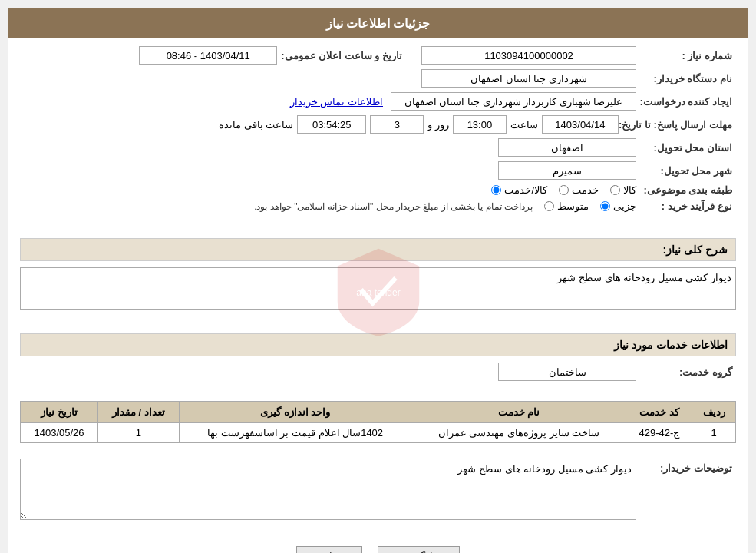  Describe the element at coordinates (344, 55) in the screenshot. I see `announce-date-label: تاریخ و ساعت اعلان عمومی:` at that location.